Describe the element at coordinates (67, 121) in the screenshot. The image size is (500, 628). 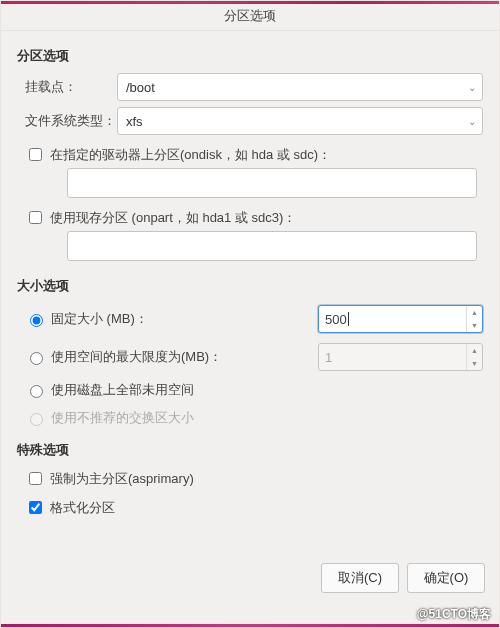
I see `fstype-label: 文件系统类型：` at that location.